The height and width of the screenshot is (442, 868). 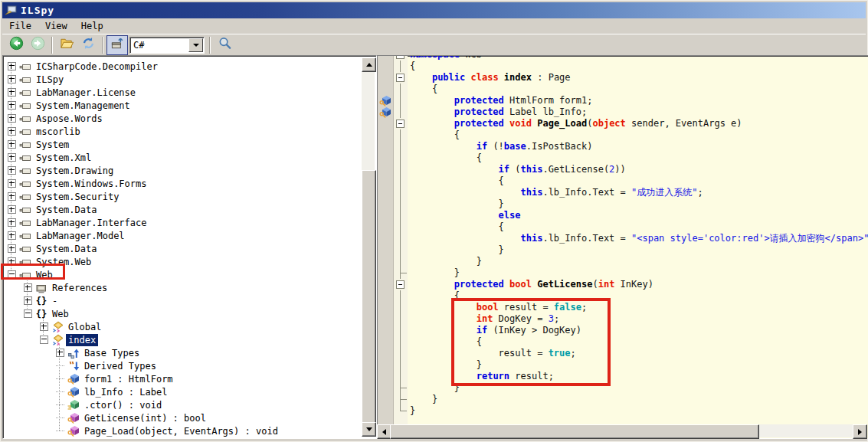 What do you see at coordinates (196, 45) in the screenshot?
I see `language-select-dropdown-button` at bounding box center [196, 45].